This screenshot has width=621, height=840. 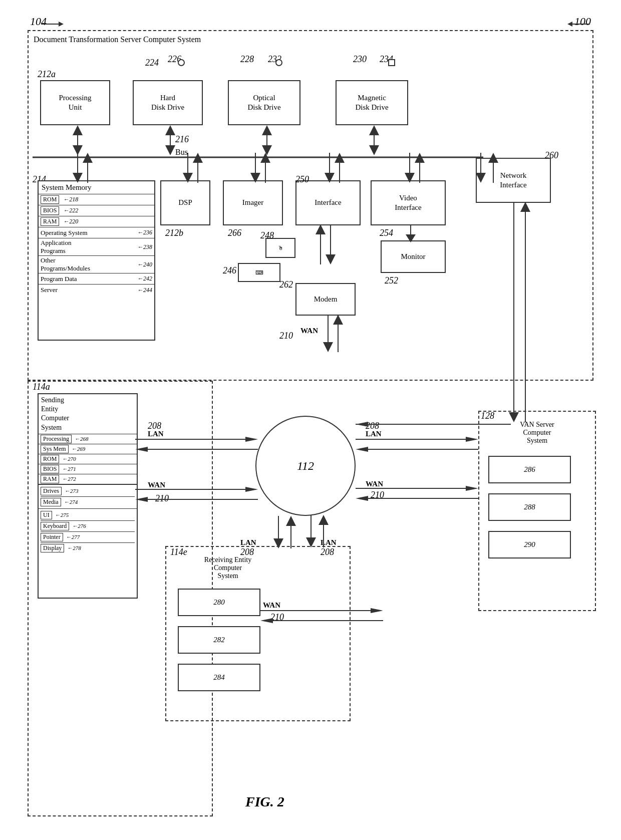 I want to click on hard-disk-drive-box: HardDisk Drive, so click(x=168, y=103).